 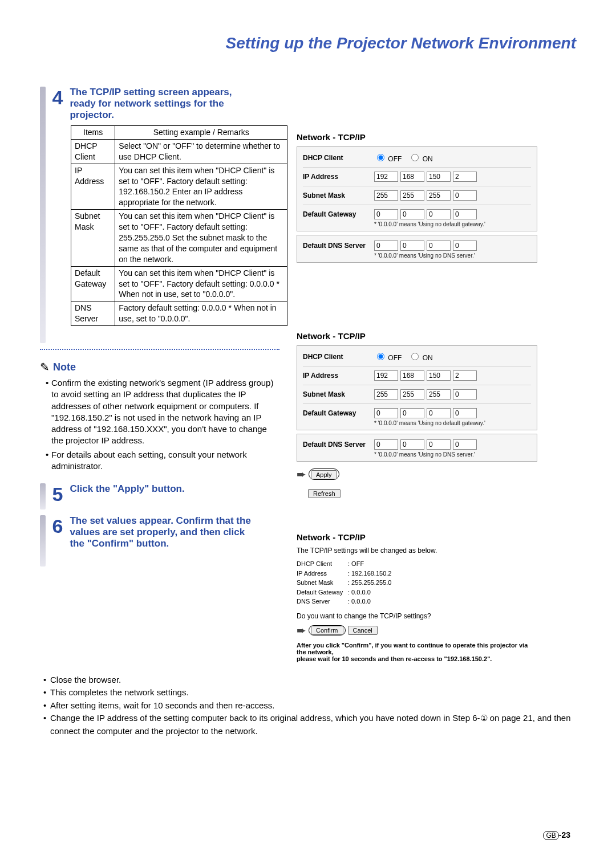 I want to click on bullet-item: This completes the network settings., so click(x=310, y=693).